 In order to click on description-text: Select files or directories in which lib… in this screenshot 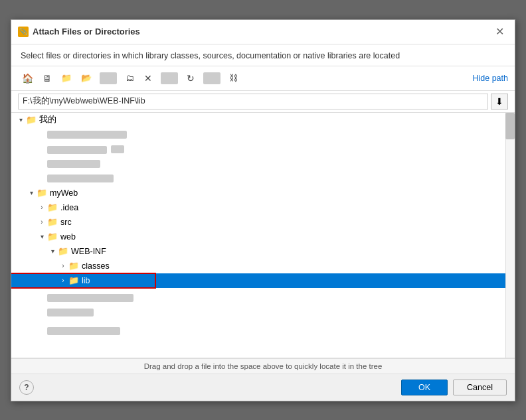, I will do `click(263, 56)`.